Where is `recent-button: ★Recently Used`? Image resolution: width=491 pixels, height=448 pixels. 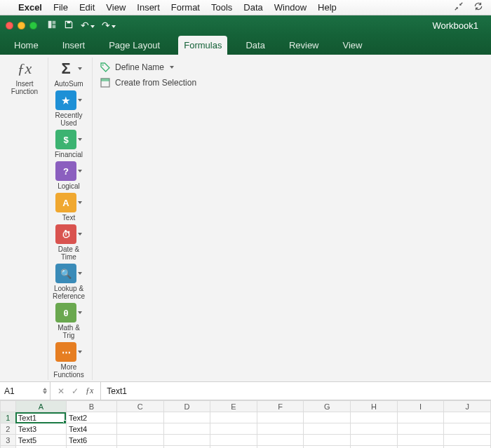 recent-button: ★Recently Used is located at coordinates (69, 109).